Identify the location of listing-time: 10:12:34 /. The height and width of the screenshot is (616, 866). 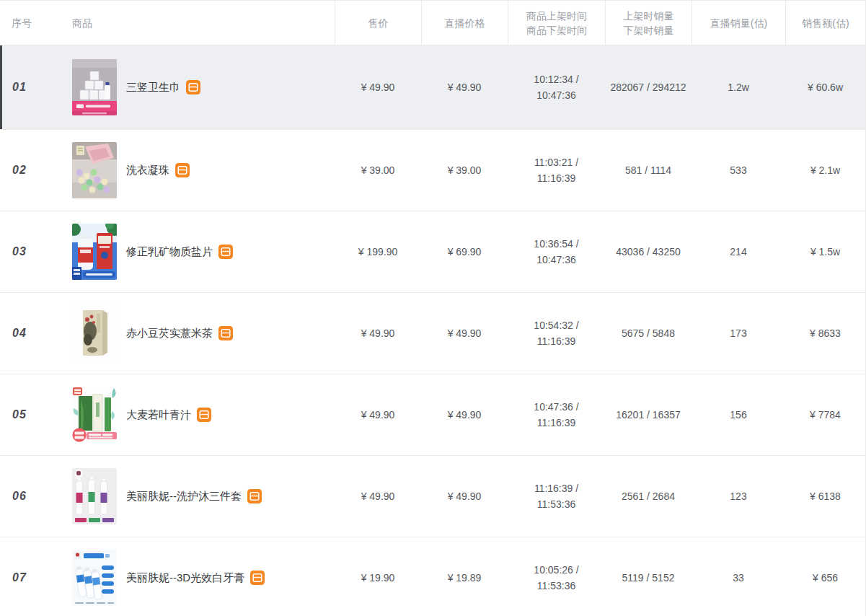
(556, 79).